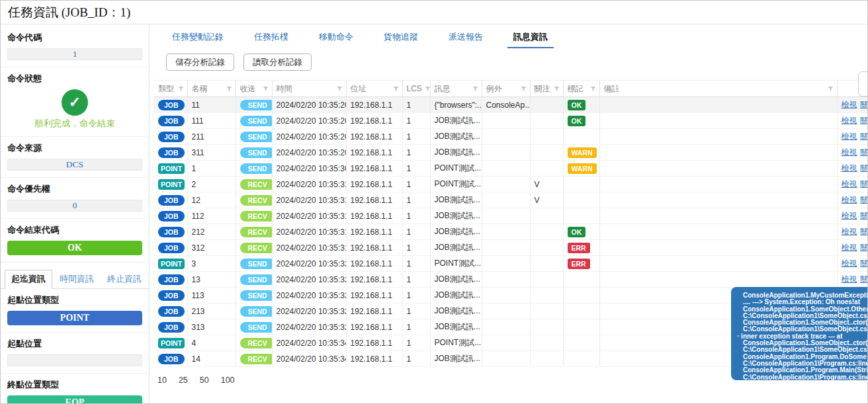 The image size is (868, 404). What do you see at coordinates (517, 62) in the screenshot?
I see `analysis-toolbar: 儲存分析記錄讀取分析記錄` at bounding box center [517, 62].